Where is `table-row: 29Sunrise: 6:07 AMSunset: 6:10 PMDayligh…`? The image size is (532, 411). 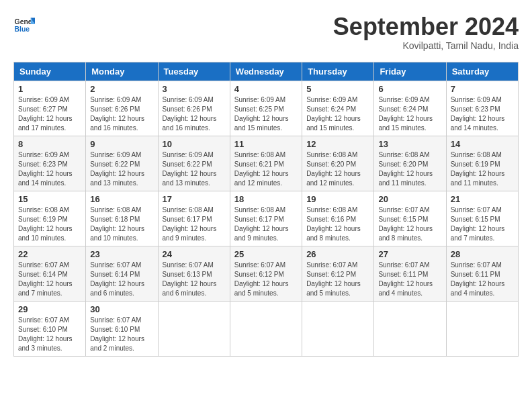
table-row: 29Sunrise: 6:07 AMSunset: 6:10 PMDayligh… is located at coordinates (50, 328).